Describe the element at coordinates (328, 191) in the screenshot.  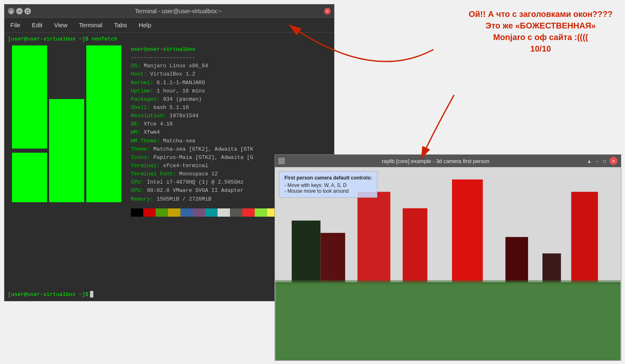
I see `controls-line2: - Mouse move to look around` at that location.